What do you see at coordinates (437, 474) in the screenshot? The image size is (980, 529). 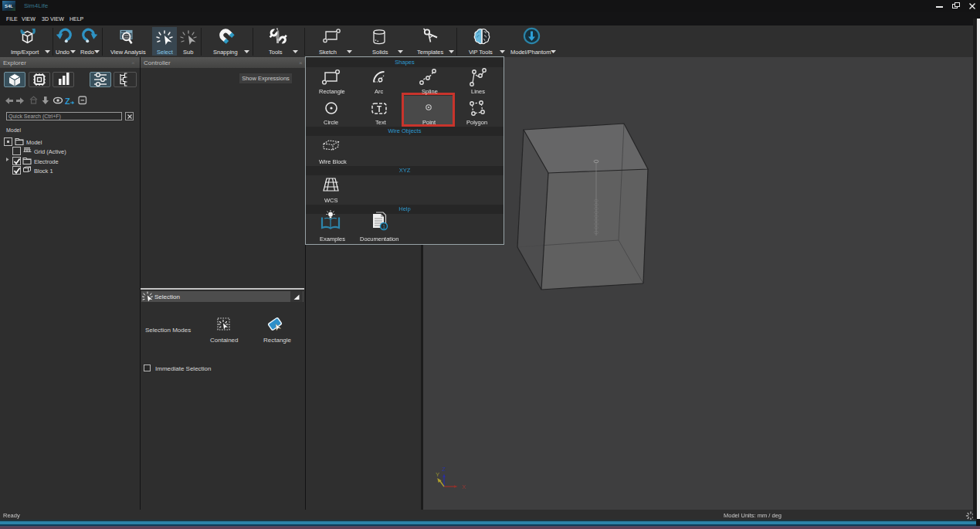 I see `svg-text: Y` at bounding box center [437, 474].